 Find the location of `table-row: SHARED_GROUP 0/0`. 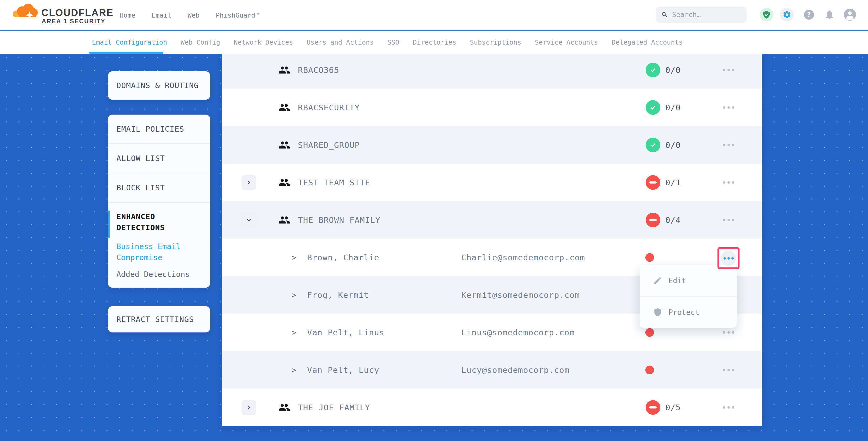

table-row: SHARED_GROUP 0/0 is located at coordinates (492, 145).